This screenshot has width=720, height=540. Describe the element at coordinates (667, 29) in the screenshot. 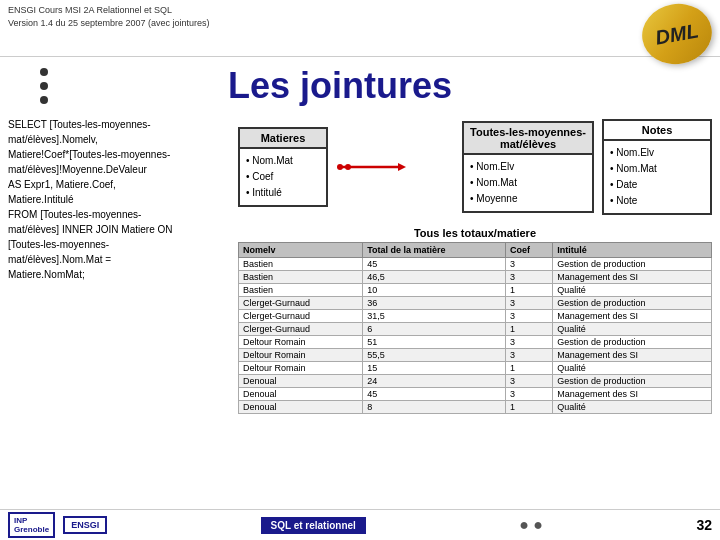

I see `dml-badge-container: DML` at that location.